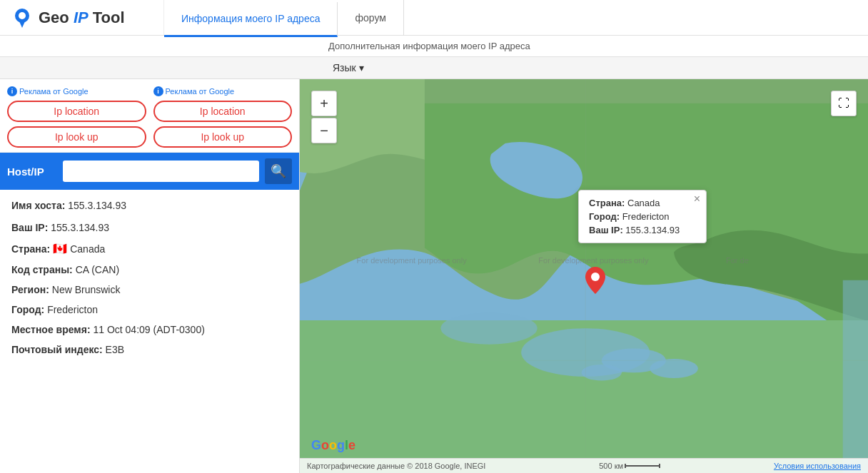  I want to click on city-row: Город: Fredericton, so click(150, 310).